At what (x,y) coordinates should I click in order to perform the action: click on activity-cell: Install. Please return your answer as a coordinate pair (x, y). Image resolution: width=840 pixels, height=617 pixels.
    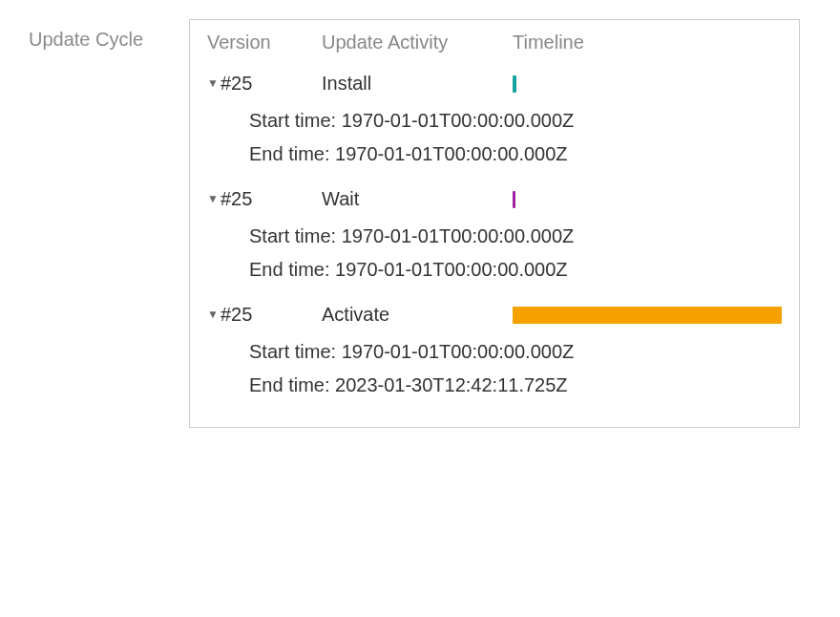
    Looking at the image, I should click on (417, 84).